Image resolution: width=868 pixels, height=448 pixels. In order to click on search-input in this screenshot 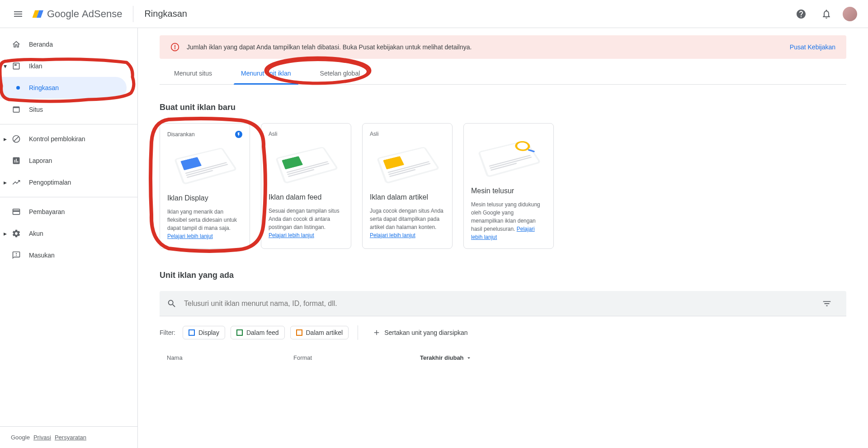, I will do `click(503, 304)`.